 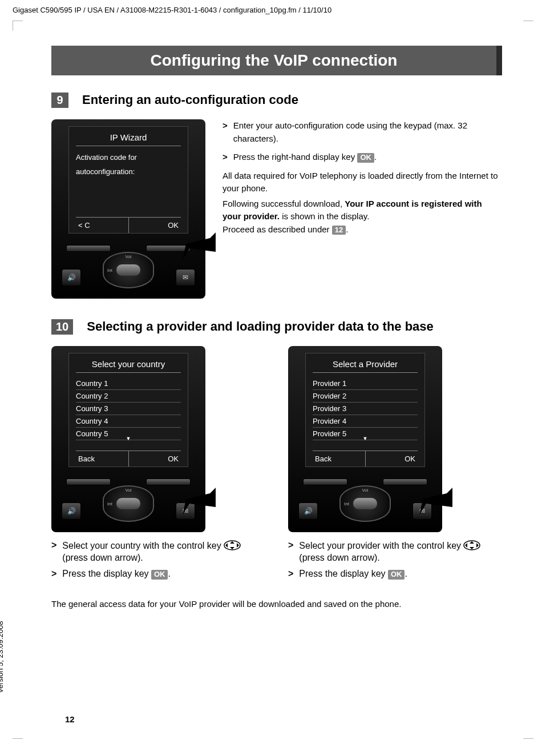 I want to click on step9-para-3: Proceed as described under 12., so click(x=362, y=230).